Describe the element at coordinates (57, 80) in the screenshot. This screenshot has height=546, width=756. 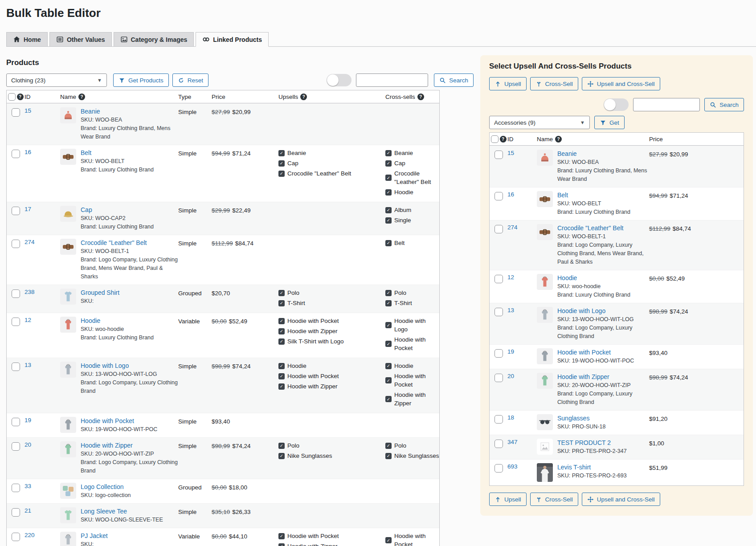
I see `category-select: Clothing (23) ▼` at that location.